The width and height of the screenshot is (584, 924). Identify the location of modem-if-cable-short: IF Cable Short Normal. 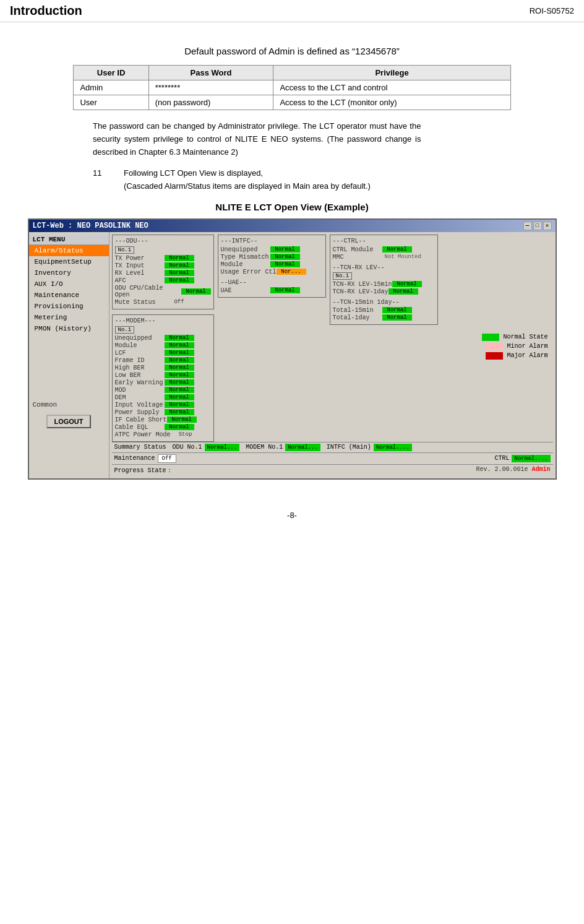
(163, 420).